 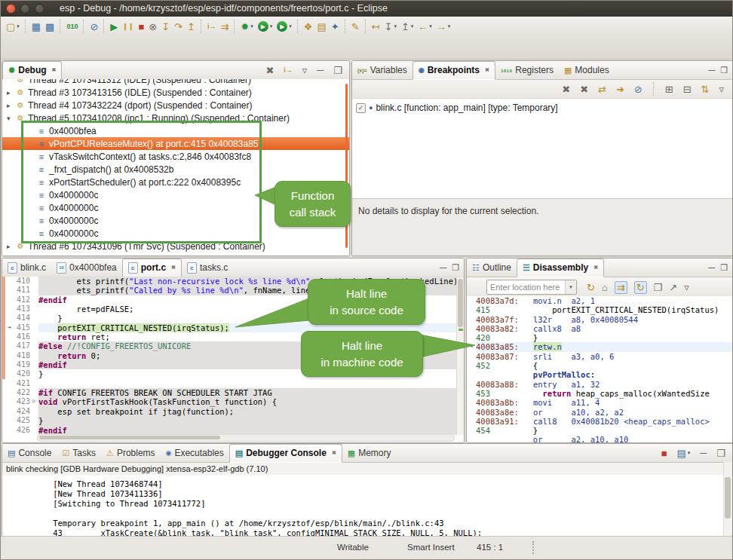 What do you see at coordinates (233, 393) in the screenshot?
I see `code-line: 422 #if CONFIG_FREERTOS_BREAK_ON_SCHEDUL…` at bounding box center [233, 393].